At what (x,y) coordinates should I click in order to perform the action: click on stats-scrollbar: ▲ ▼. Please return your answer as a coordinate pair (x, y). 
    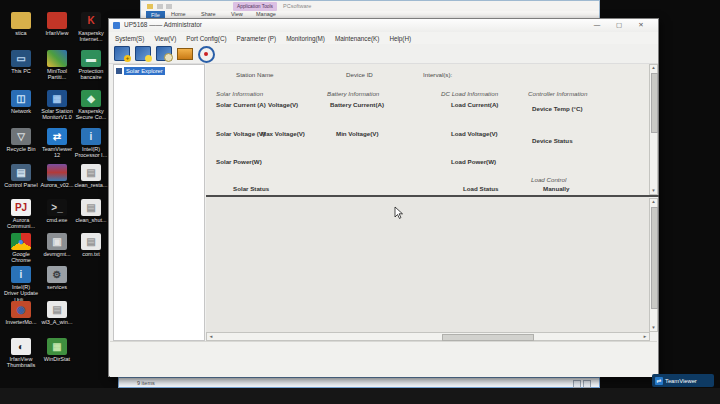
    Looking at the image, I should click on (654, 265).